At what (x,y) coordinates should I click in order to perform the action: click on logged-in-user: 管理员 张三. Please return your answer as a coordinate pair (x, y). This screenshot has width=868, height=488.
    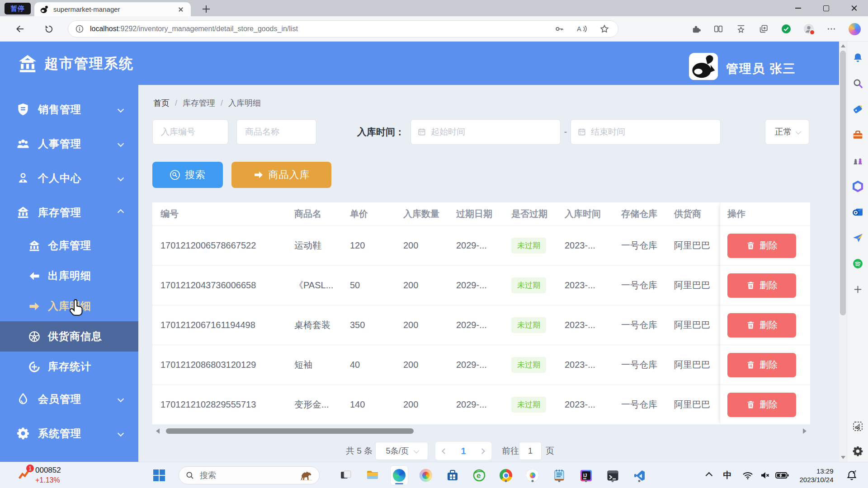
    Looking at the image, I should click on (761, 69).